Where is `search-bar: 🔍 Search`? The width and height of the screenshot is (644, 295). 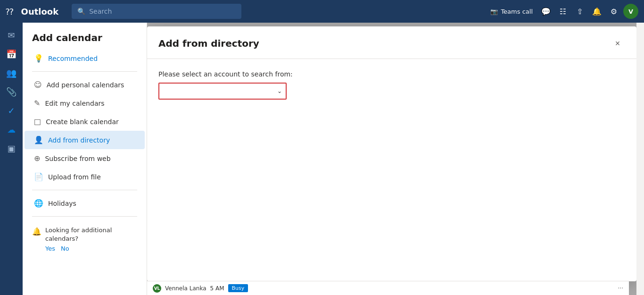
search-bar: 🔍 Search is located at coordinates (157, 11).